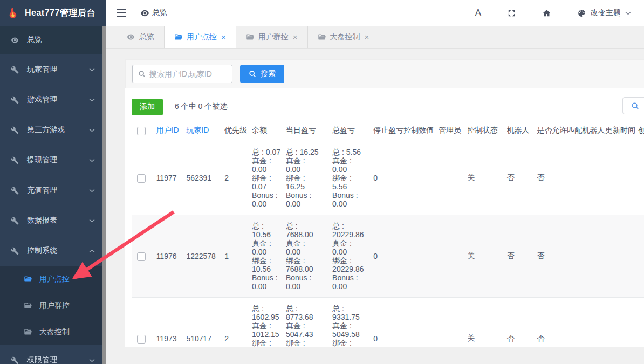  Describe the element at coordinates (488, 131) in the screenshot. I see `col-header-control-status: 控制状态` at that location.